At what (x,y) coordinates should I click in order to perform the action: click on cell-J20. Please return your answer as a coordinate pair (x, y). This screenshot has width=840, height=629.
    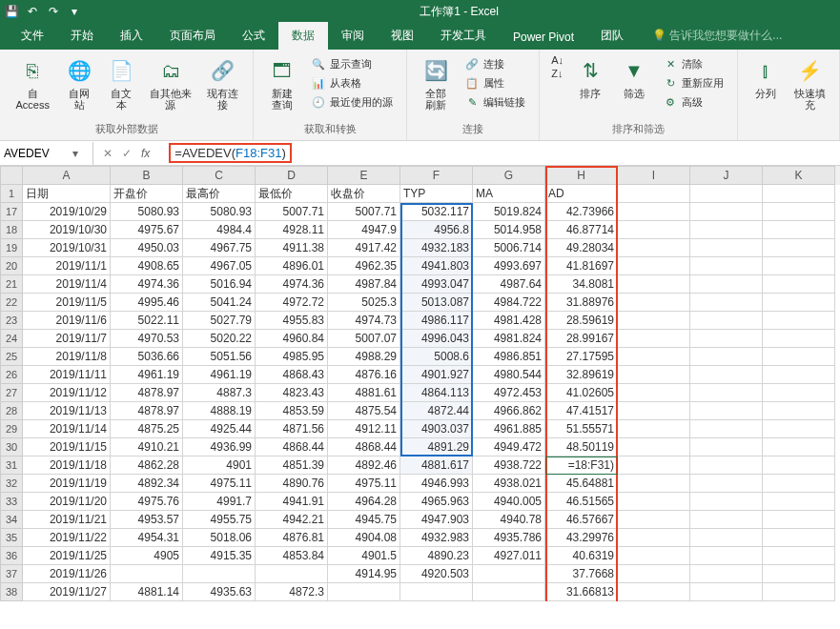
    Looking at the image, I should click on (727, 267).